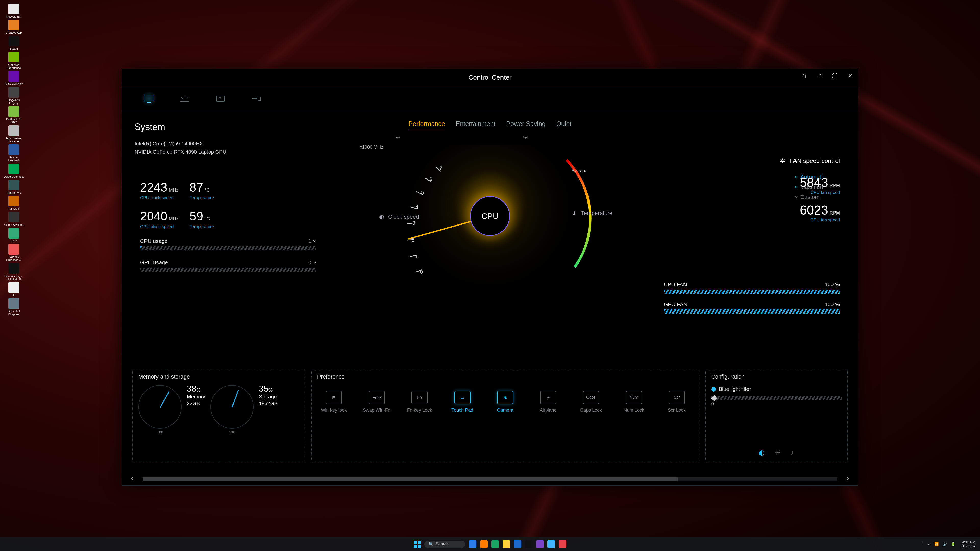 The image size is (980, 551). I want to click on restore-icon: ⤢, so click(819, 76).